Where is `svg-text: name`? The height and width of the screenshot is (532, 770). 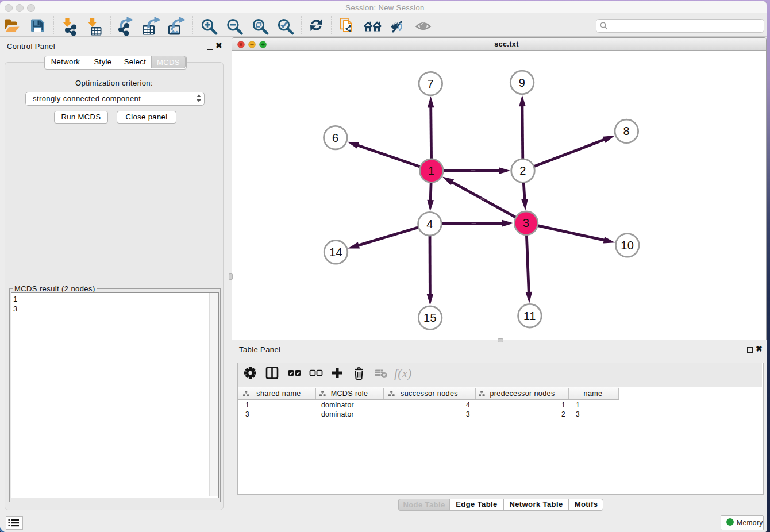
svg-text: name is located at coordinates (593, 394).